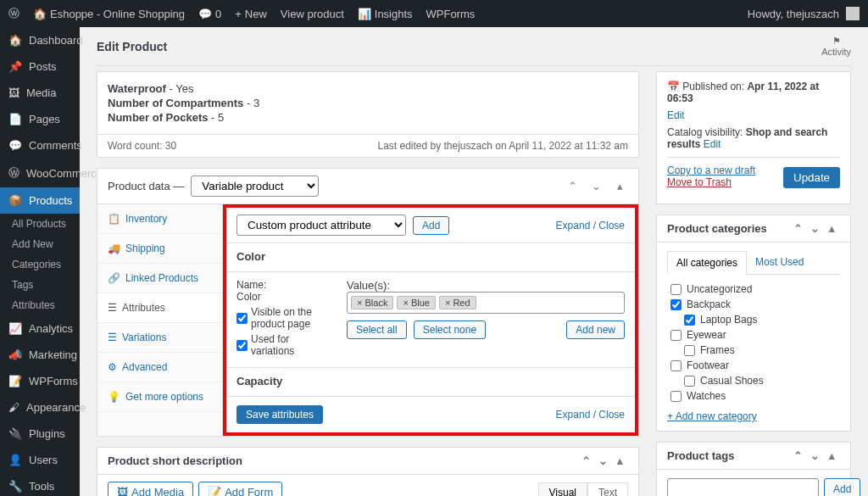 The image size is (868, 496). Describe the element at coordinates (843, 487) in the screenshot. I see `add-tag-button: Add` at that location.